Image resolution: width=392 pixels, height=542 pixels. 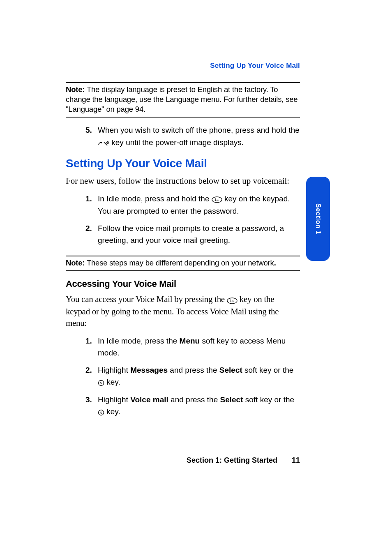 What do you see at coordinates (232, 460) in the screenshot?
I see `footer-section: Section 1: Getting Started` at bounding box center [232, 460].